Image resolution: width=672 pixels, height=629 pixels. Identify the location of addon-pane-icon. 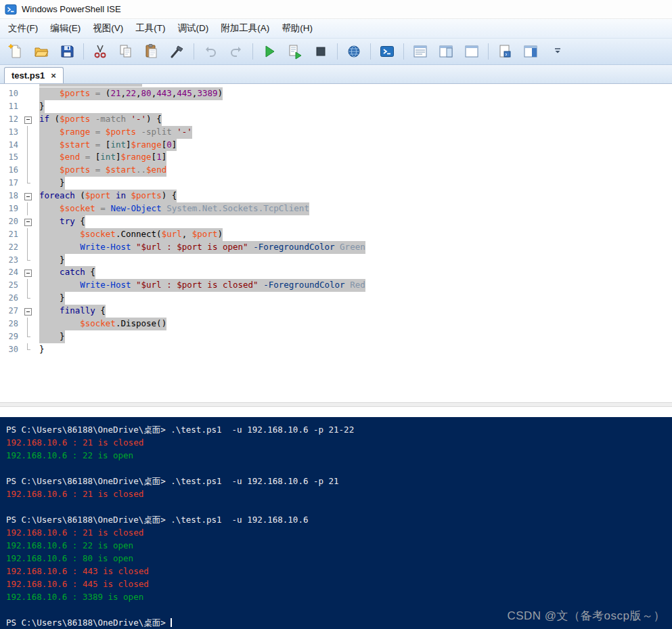
(531, 51).